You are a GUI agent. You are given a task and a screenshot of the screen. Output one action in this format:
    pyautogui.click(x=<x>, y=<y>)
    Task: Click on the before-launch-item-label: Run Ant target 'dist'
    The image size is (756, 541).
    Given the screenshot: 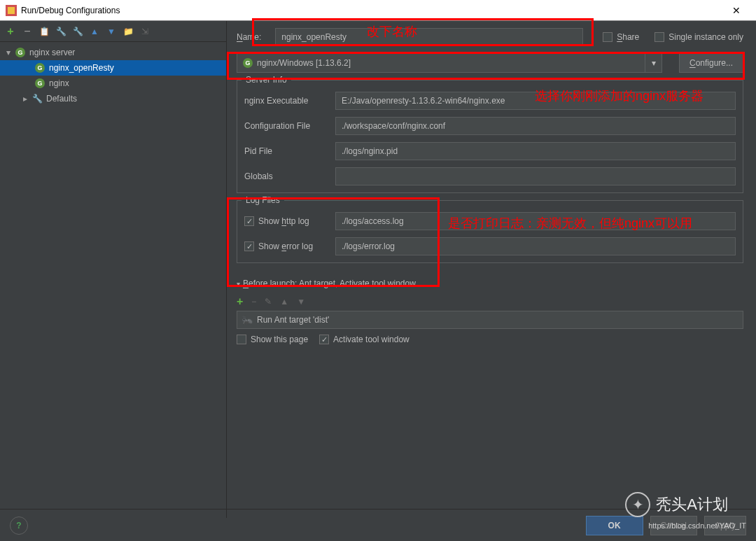 What is the action you would take?
    pyautogui.click(x=293, y=320)
    